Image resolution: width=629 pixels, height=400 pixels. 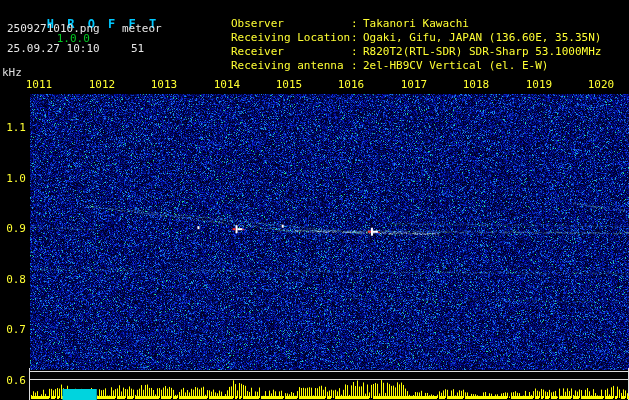 What do you see at coordinates (476, 85) in the screenshot?
I see `x-tick: 1018` at bounding box center [476, 85].